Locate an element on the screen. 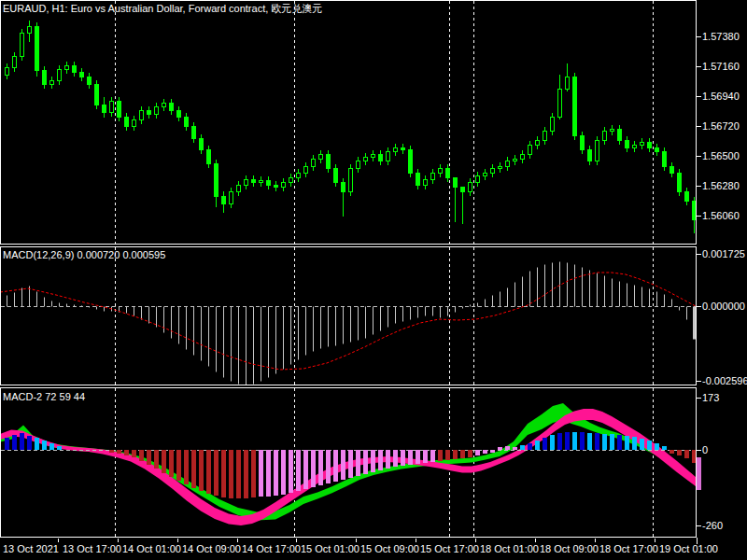 This screenshot has width=747, height=560. time-axis-label: 18 Oct 09:00 is located at coordinates (570, 549).